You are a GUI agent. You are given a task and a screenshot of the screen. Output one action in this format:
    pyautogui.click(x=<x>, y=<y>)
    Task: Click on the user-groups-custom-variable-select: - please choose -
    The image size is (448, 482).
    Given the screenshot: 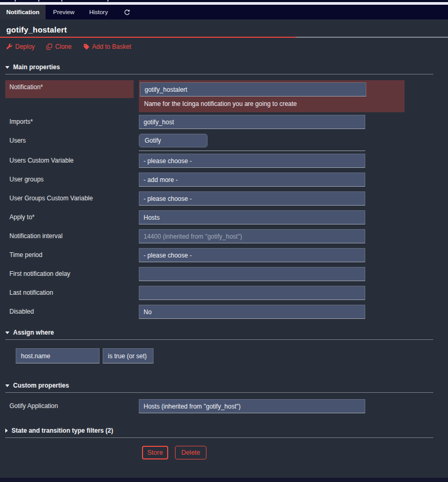 What is the action you would take?
    pyautogui.click(x=252, y=198)
    